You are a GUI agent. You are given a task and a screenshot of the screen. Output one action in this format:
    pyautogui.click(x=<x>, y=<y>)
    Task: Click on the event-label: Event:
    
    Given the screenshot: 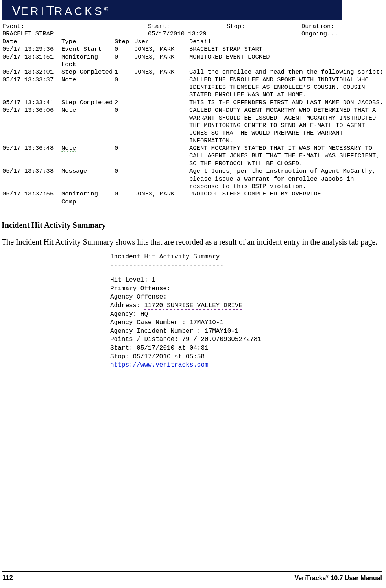 What is the action you would take?
    pyautogui.click(x=75, y=27)
    